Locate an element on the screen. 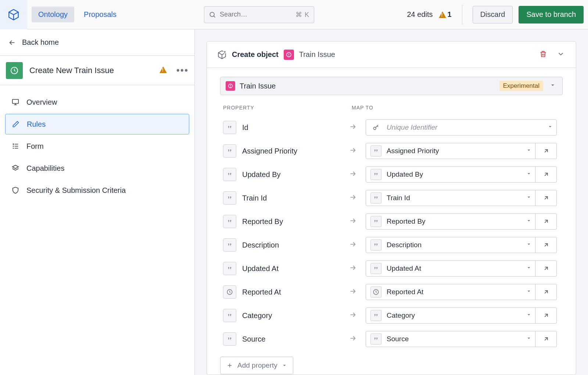 The image size is (588, 375). property-name: Category is located at coordinates (257, 316).